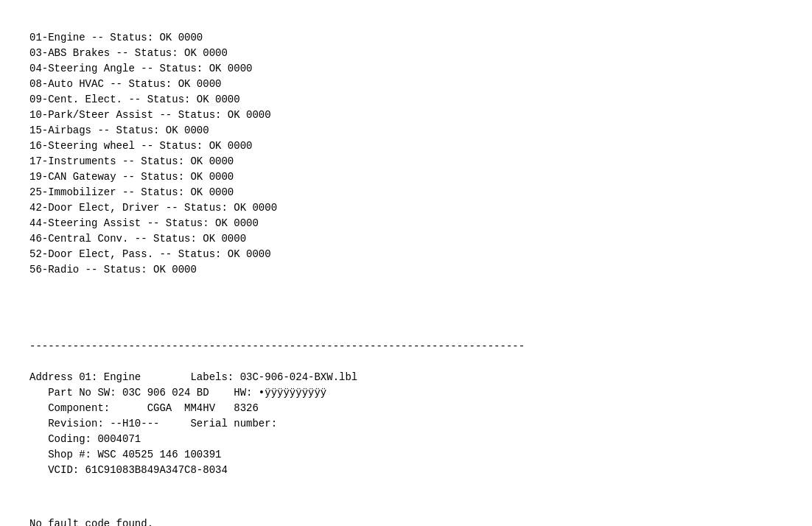 This screenshot has width=812, height=526. I want to click on fault-line: No fault code found., so click(406, 522).